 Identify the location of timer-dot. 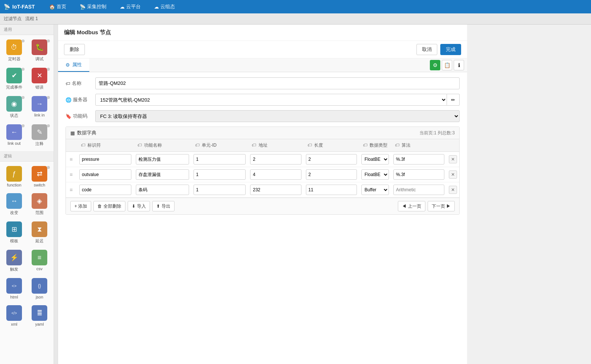
(23, 41).